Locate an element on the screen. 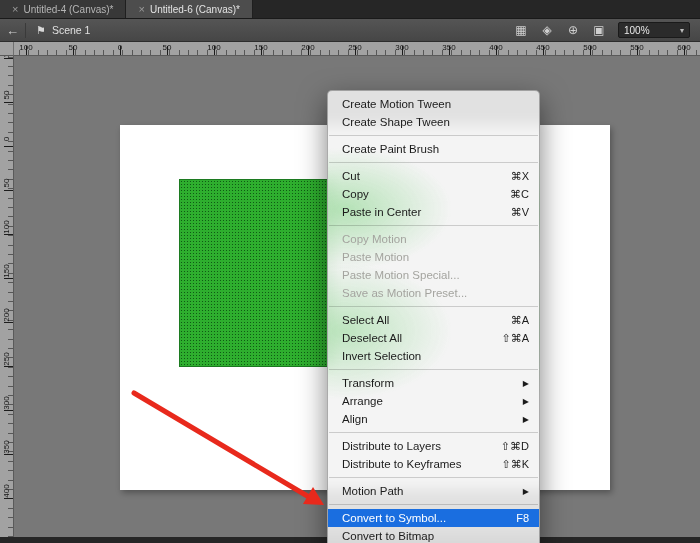 The width and height of the screenshot is (700, 543). ruler-label: 200 is located at coordinates (7, 315).